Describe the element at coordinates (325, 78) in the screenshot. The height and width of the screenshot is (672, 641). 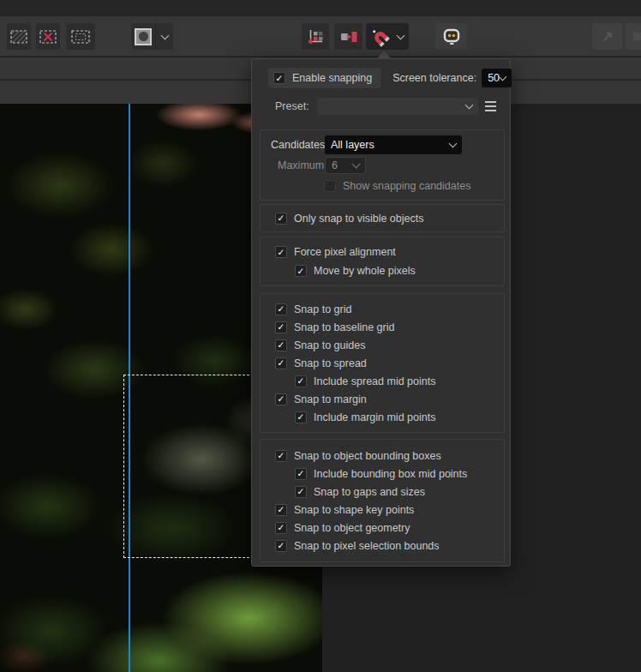
I see `enable-snapping-checkbox: ✓ Enable snapping` at that location.